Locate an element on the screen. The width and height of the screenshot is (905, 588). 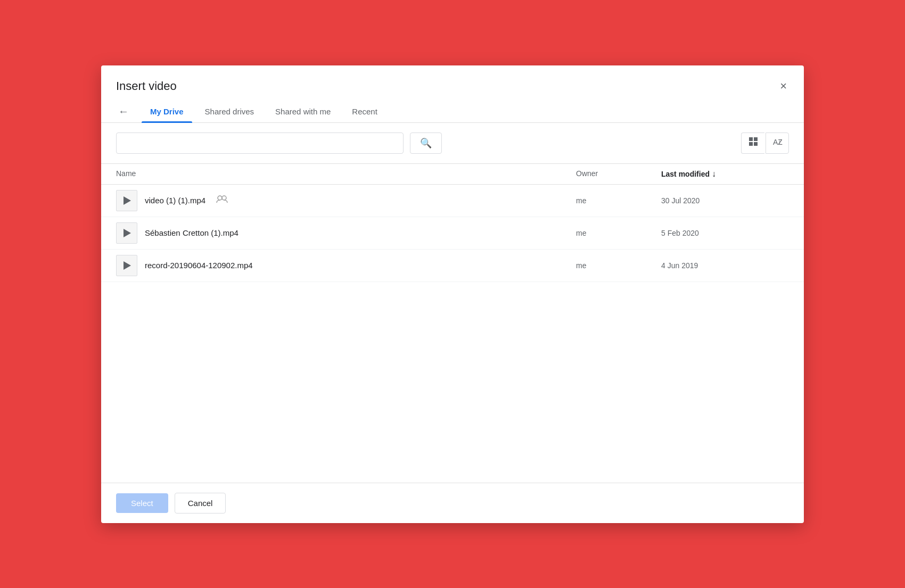
file-modified: 5 Feb 2020 is located at coordinates (725, 233).